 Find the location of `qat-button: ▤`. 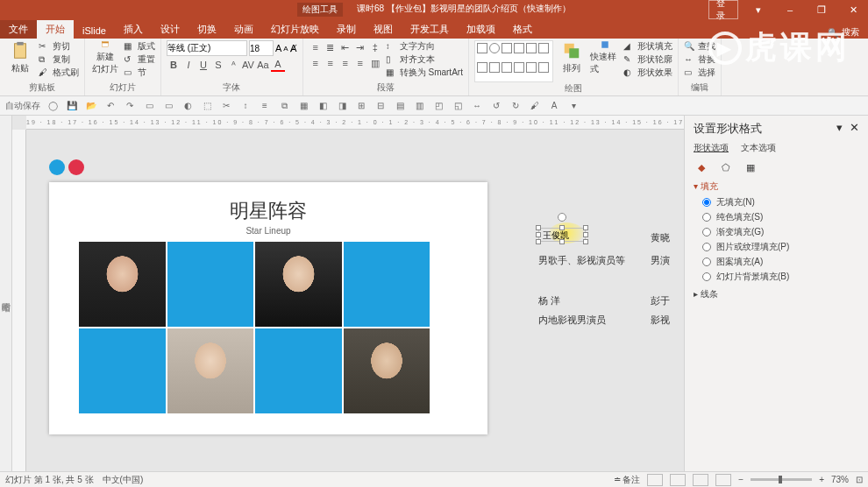

qat-button: ▤ is located at coordinates (400, 106).